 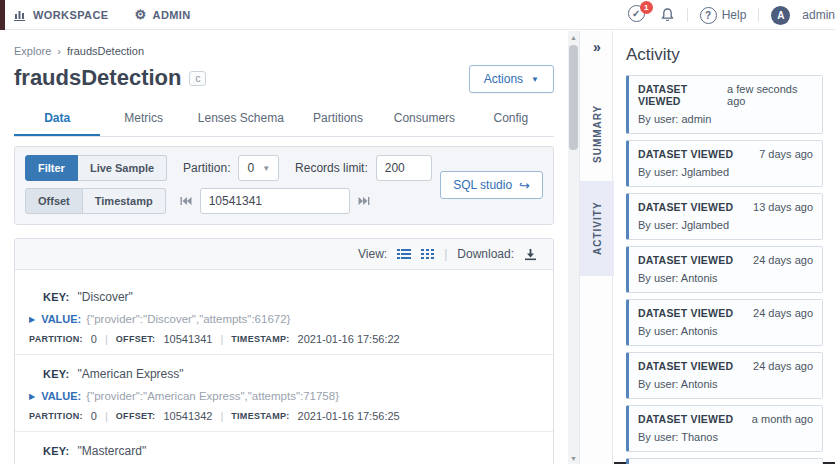 I want to click on activity-item: DATASET VIEWED a month ago By user: Than…, so click(x=724, y=428).